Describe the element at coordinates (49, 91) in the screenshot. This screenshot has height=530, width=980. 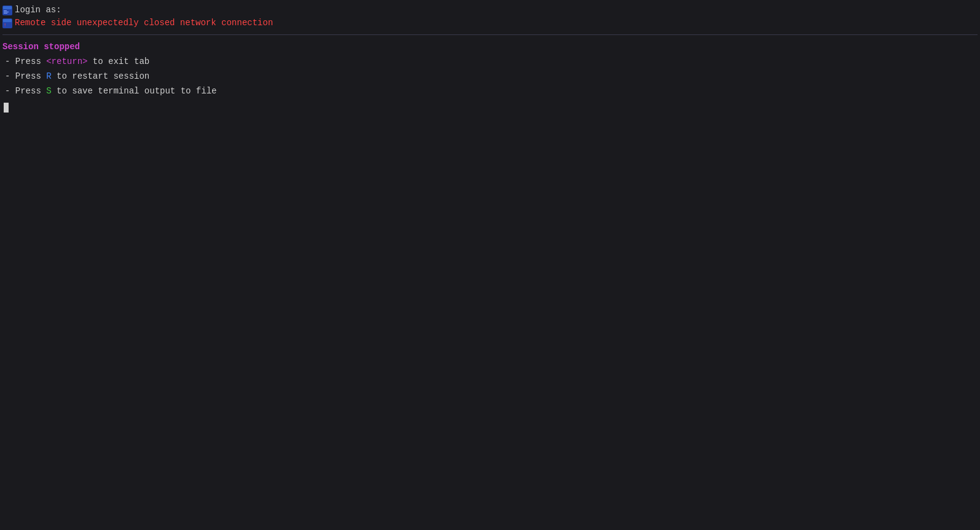
I see `key-s: S` at that location.